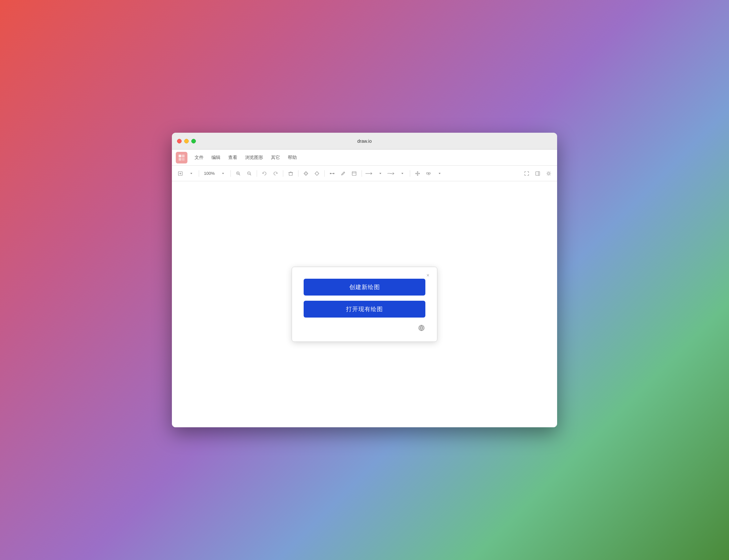  What do you see at coordinates (365, 287) in the screenshot?
I see `create-new-diagram-btn: 创建新绘图` at bounding box center [365, 287].